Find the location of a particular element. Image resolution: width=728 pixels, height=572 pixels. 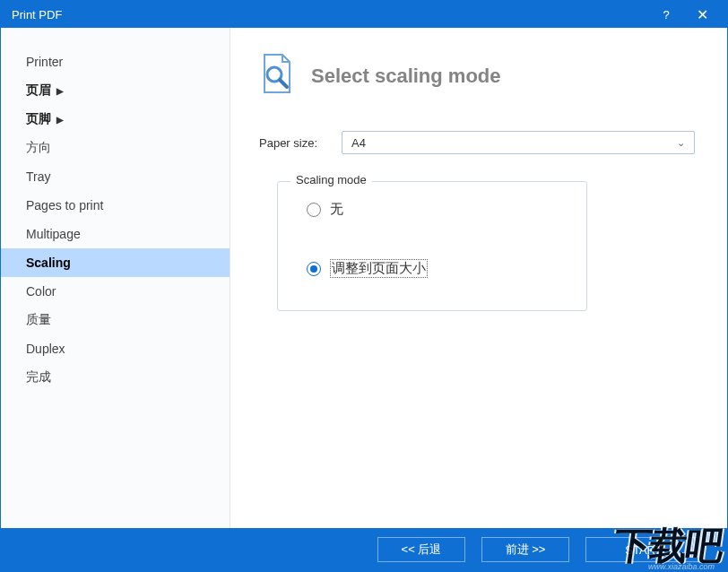

chevron-down-icon: ⌄ is located at coordinates (681, 143).